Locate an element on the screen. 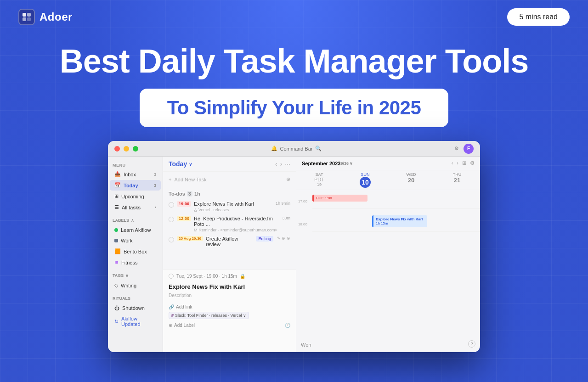  help-icon: ? is located at coordinates (472, 343).